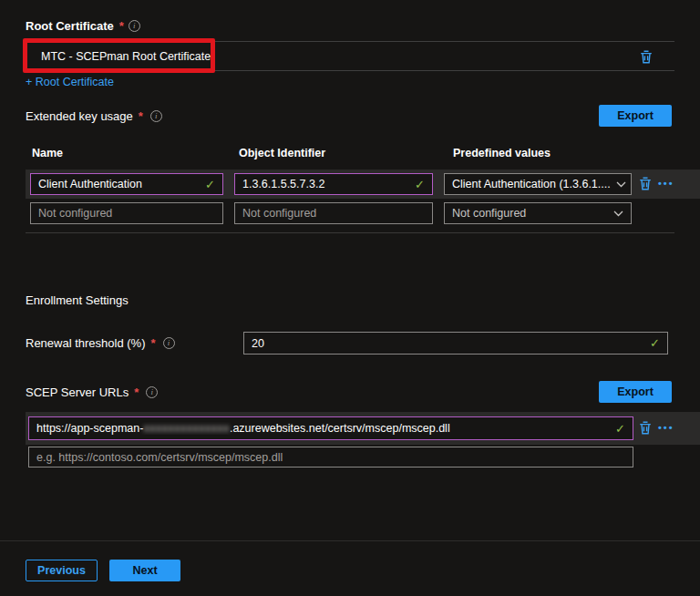  I want to click on root-certificate-label-row: Root Certificate * i, so click(83, 26).